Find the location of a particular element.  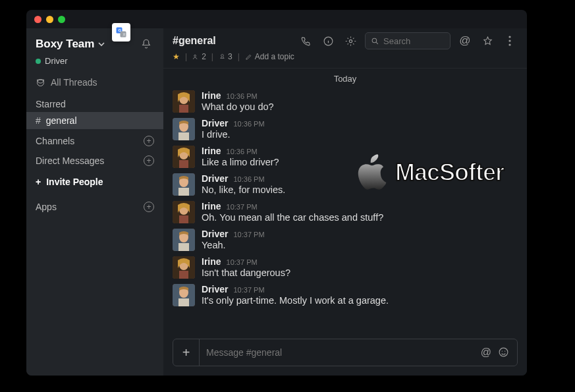

add-channel-button: + is located at coordinates (149, 141).